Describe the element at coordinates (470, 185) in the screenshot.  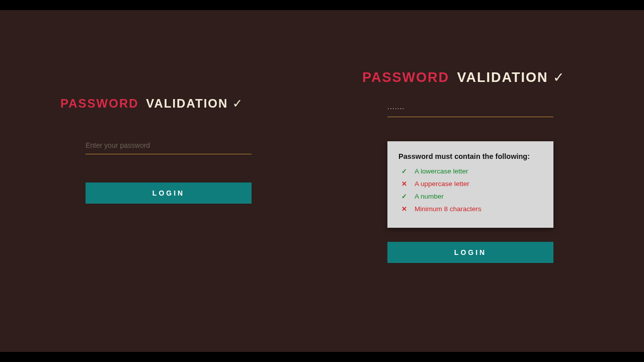
I see `validation-rules-box: Password must contain the following: ✓ A…` at that location.